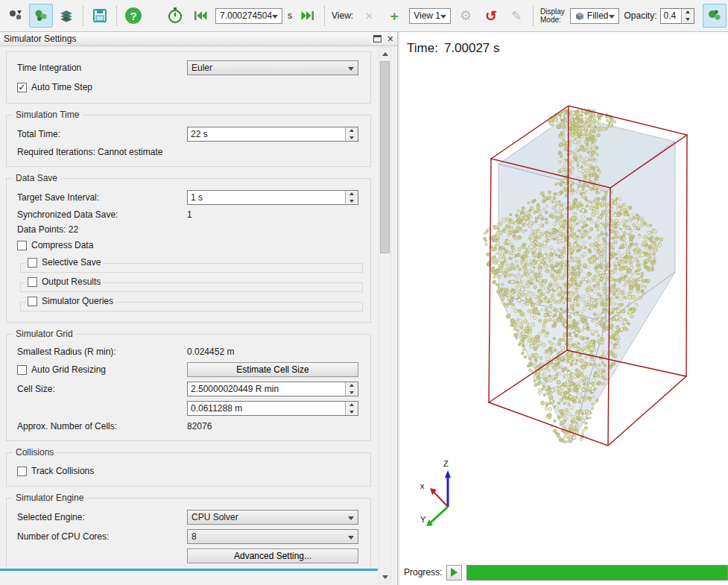 The height and width of the screenshot is (585, 728). What do you see at coordinates (34, 452) in the screenshot?
I see `group-title: Collisions` at bounding box center [34, 452].